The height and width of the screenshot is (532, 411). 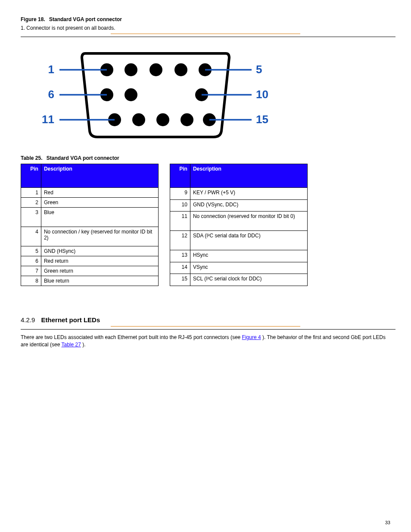 I want to click on figure18-footnote: 1. Connector is not present on all board…, so click(x=206, y=28).